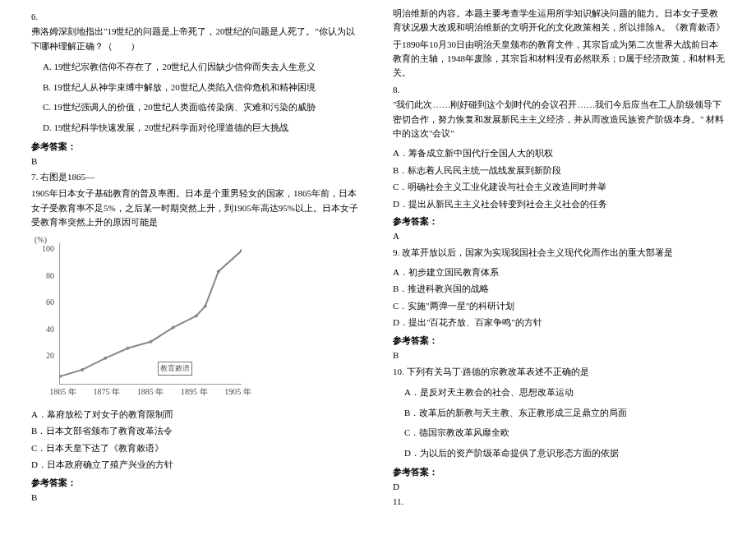 The width and height of the screenshot is (756, 535). I want to click on q9-answer: B, so click(559, 355).